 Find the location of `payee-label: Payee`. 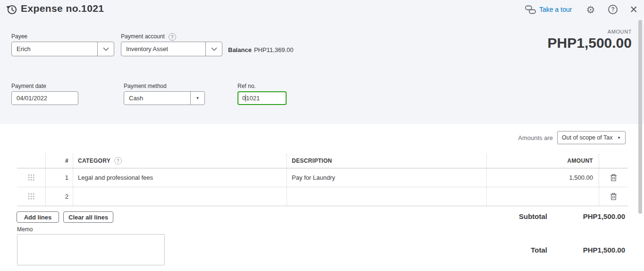

payee-label: Payee is located at coordinates (19, 36).